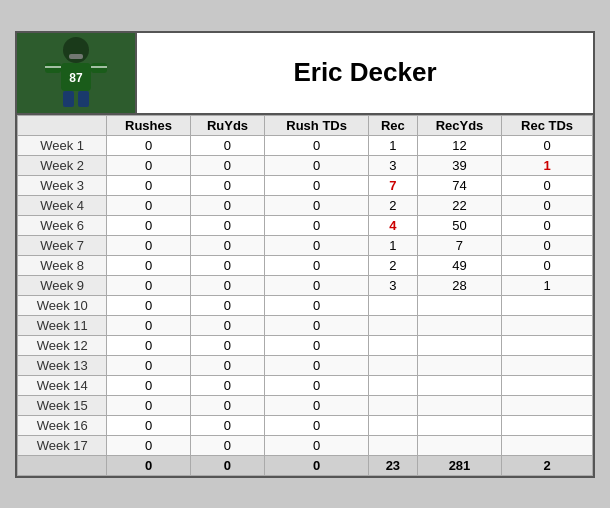 This screenshot has height=508, width=610. I want to click on stat-cell-rec: 7, so click(392, 185).